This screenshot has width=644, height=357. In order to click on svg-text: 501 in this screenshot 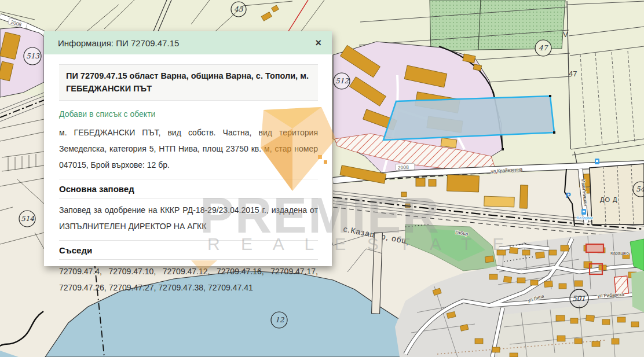, I will do `click(579, 299)`.